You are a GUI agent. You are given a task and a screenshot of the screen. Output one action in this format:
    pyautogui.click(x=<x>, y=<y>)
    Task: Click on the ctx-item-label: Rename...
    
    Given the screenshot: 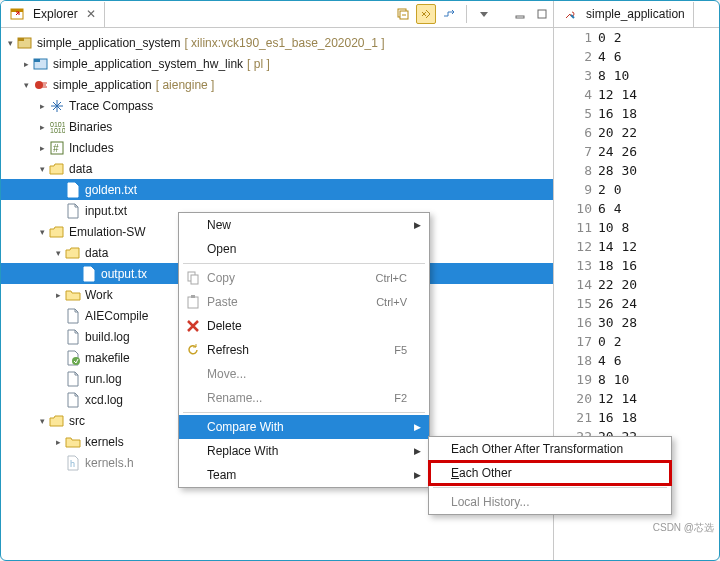 What is the action you would take?
    pyautogui.click(x=298, y=398)
    